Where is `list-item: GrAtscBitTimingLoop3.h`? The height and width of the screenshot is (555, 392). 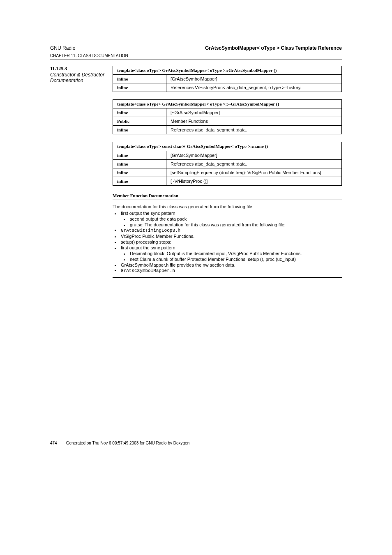
list-item: GrAtscBitTimingLoop3.h is located at coordinates (231, 230).